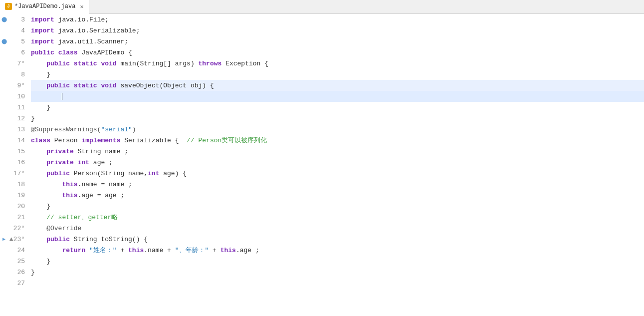 This screenshot has height=316, width=644. I want to click on kw-import-5: import, so click(43, 42).